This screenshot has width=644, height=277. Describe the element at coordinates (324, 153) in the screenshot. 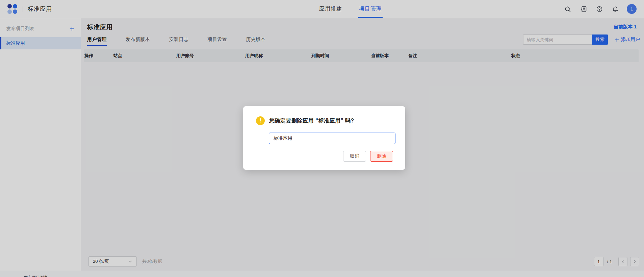

I see `dialog-footer: 取消 删除` at that location.